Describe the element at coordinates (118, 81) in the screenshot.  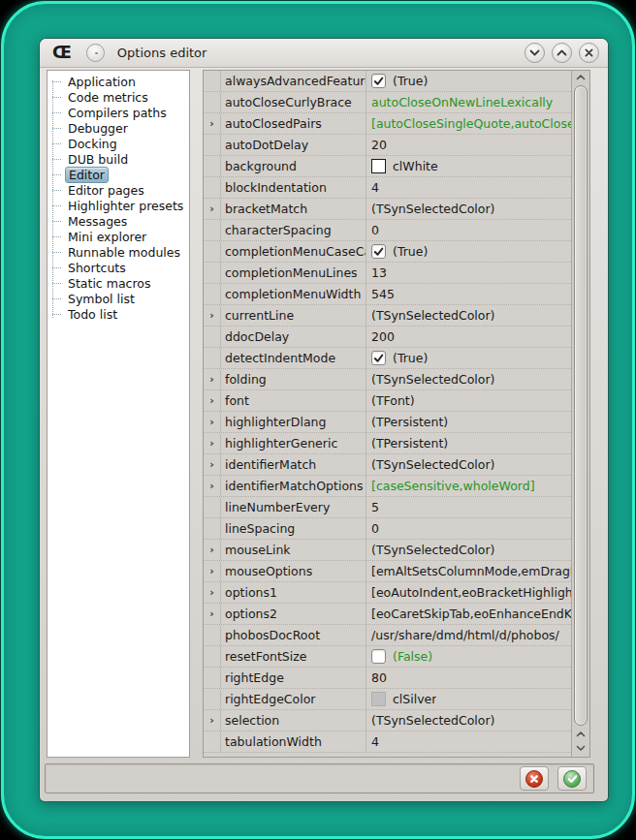
I see `sidebar-item-application: Application` at that location.